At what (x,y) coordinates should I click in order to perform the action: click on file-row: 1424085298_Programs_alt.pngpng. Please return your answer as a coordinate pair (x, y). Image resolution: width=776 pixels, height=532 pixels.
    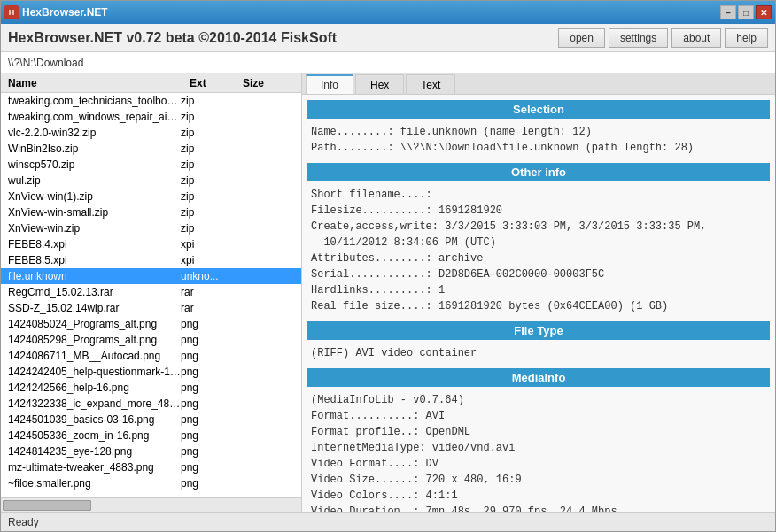
    Looking at the image, I should click on (151, 340).